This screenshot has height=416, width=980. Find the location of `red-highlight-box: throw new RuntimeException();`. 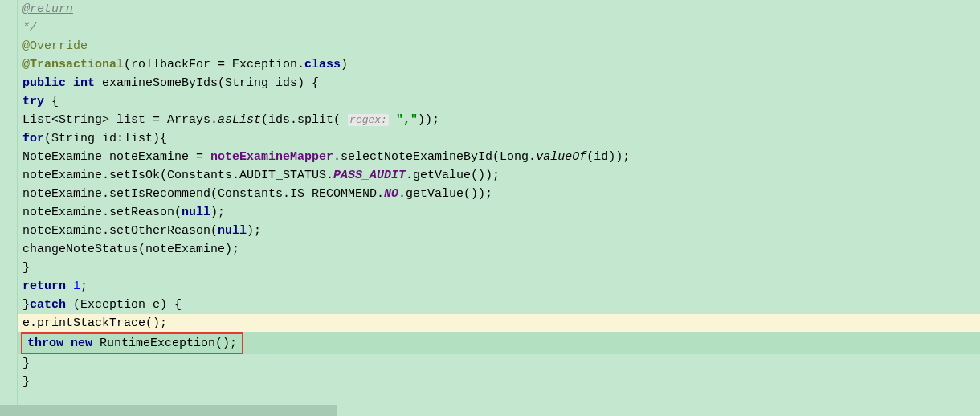

red-highlight-box: throw new RuntimeException(); is located at coordinates (132, 344).